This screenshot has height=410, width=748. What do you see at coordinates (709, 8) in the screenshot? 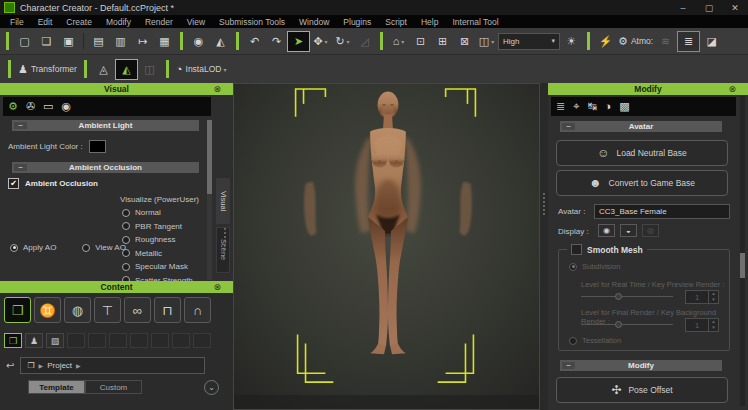
I see `maximize-button: ▢` at bounding box center [709, 8].